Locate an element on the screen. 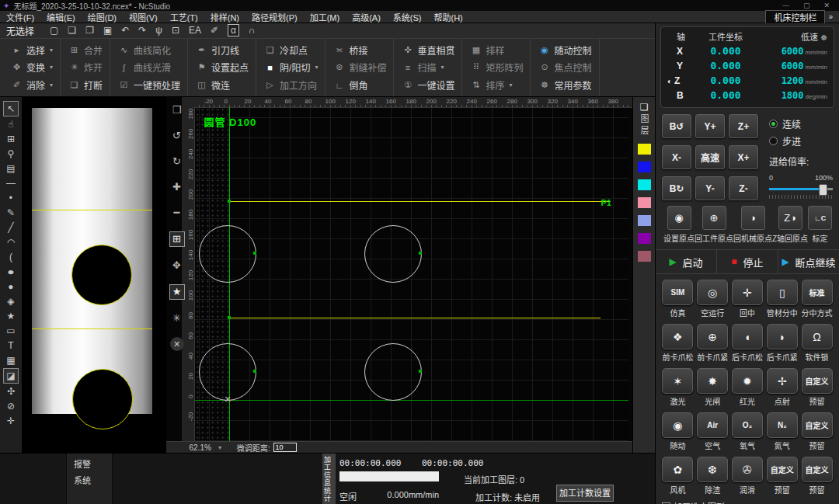  system-tab: 系统 is located at coordinates (93, 480).